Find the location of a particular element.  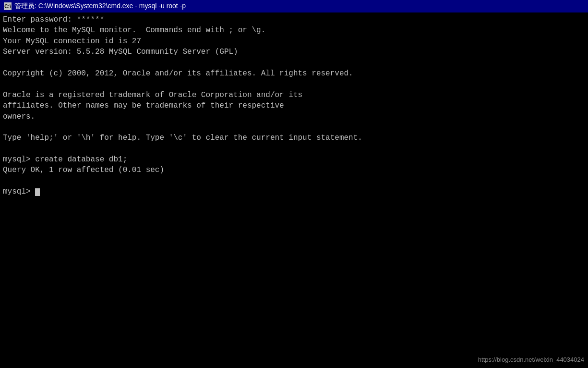

title-bar: C:\ 管理员: C:\Windows\System32\cmd.exe - m… is located at coordinates (294, 6).